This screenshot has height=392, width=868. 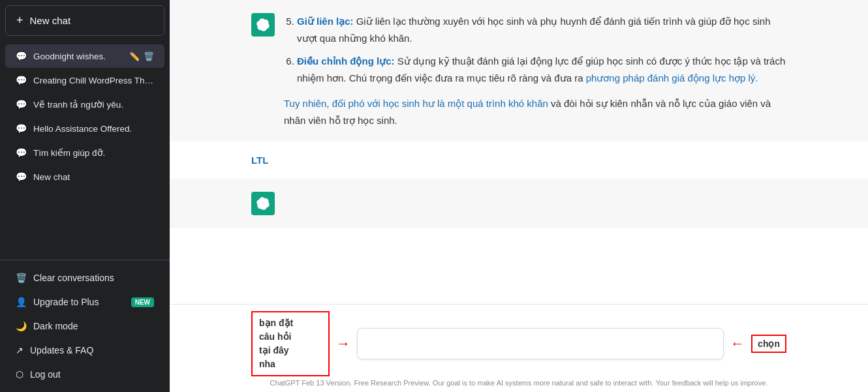 I want to click on item6-bold: Điều chỉnh động lực:, so click(x=346, y=61).